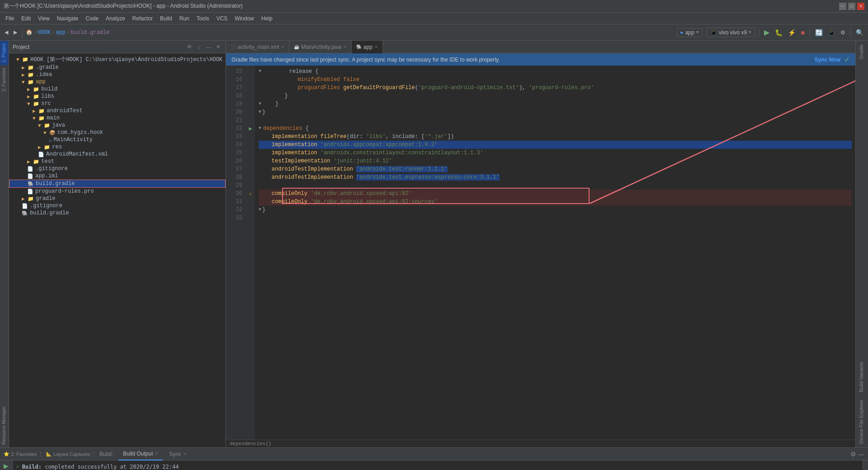 The image size is (868, 470). What do you see at coordinates (118, 147) in the screenshot?
I see `tree-item-res: ▶ 📁 res` at bounding box center [118, 147].